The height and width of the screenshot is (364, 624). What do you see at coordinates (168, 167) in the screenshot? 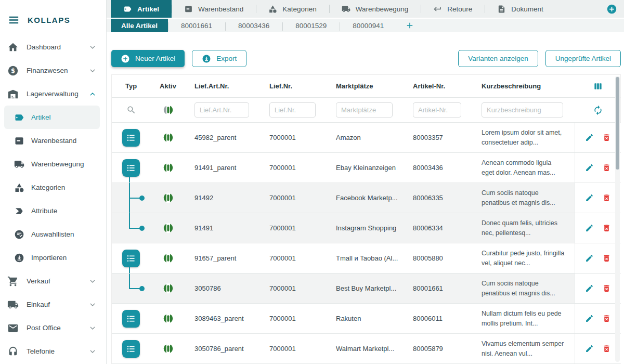
I see `aktiv-cell` at bounding box center [168, 167].